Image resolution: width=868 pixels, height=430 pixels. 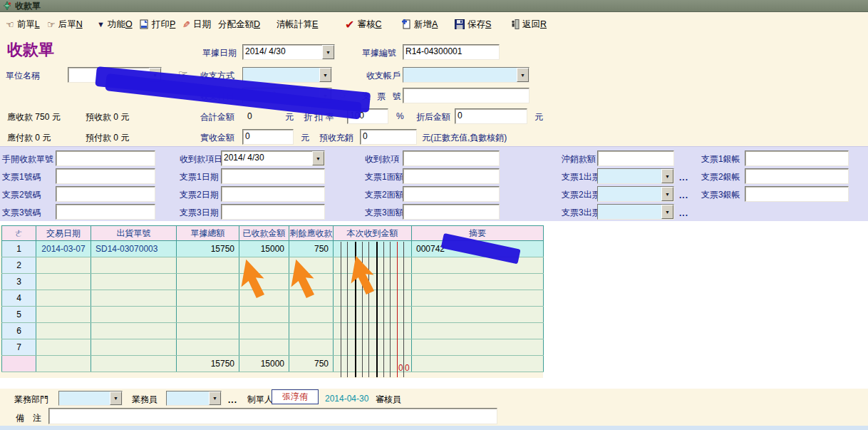 I want to click on cheque3-no-label: 支票3號碼, so click(x=21, y=213).